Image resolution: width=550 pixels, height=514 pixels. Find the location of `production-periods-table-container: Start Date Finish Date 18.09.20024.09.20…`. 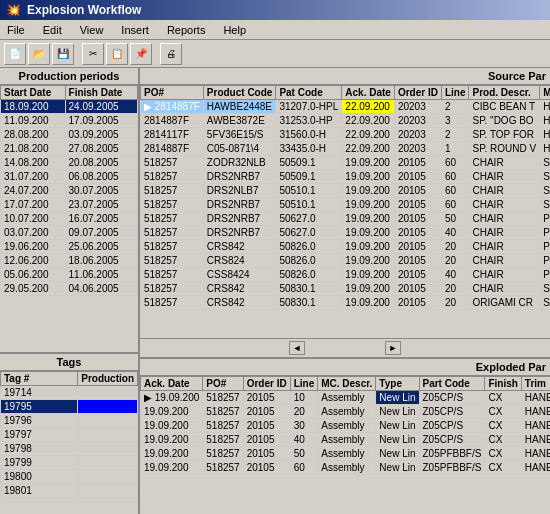

production-periods-table-container: Start Date Finish Date 18.09.20024.09.20… is located at coordinates (69, 217).